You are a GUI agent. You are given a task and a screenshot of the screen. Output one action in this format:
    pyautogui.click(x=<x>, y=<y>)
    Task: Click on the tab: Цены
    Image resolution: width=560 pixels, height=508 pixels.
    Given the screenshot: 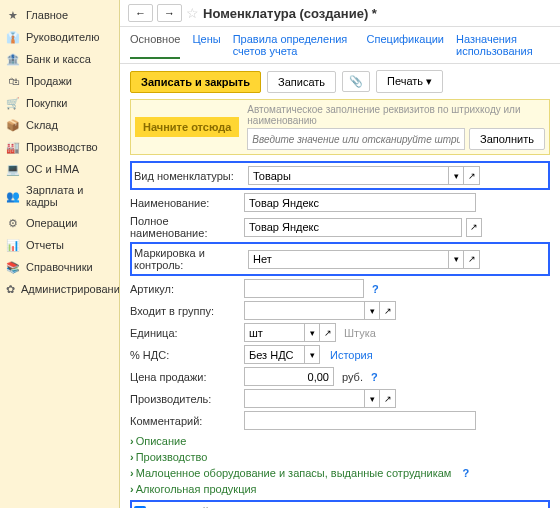 What is the action you would take?
    pyautogui.click(x=206, y=45)
    